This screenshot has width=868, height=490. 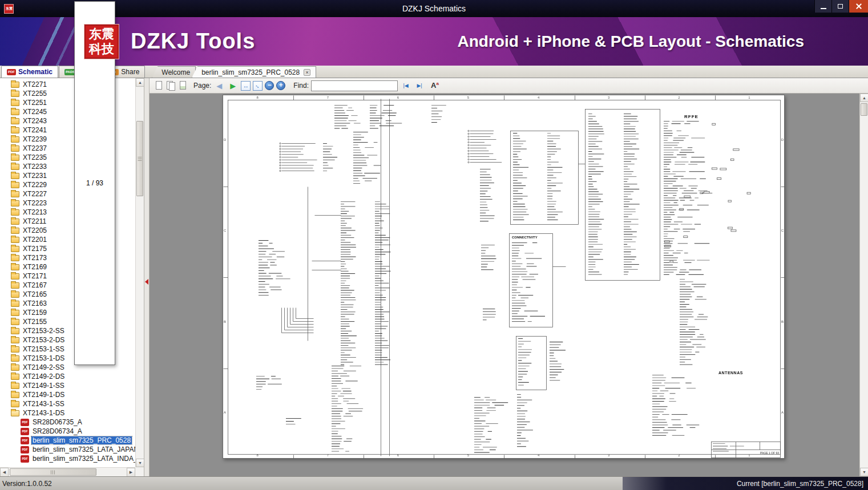 I want to click on zoom-in-button: +, so click(x=281, y=86).